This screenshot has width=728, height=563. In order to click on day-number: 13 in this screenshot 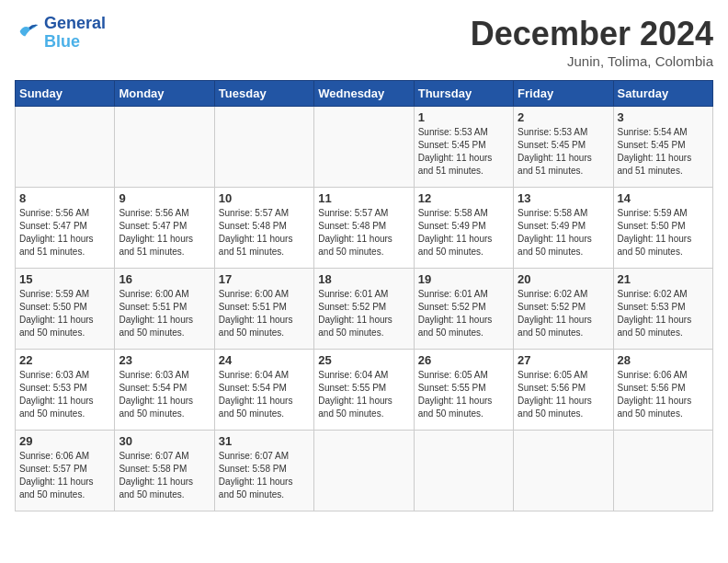, I will do `click(563, 199)`.